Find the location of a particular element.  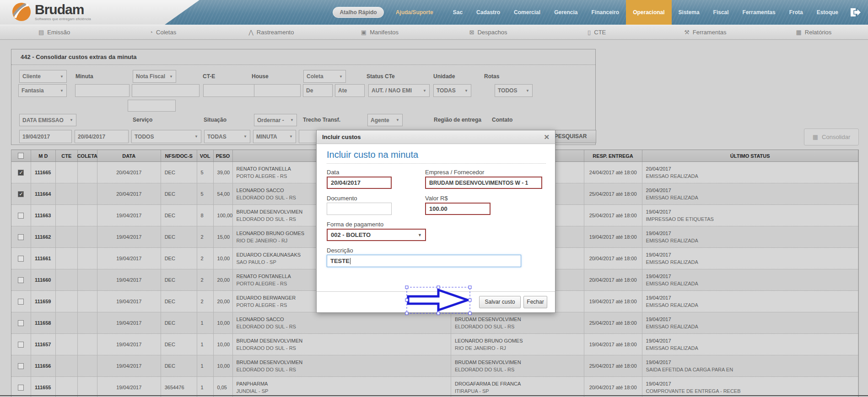

table-row: 11165619/04/2017DEC110,00BRUDAM DESENVOL… is located at coordinates (435, 366).